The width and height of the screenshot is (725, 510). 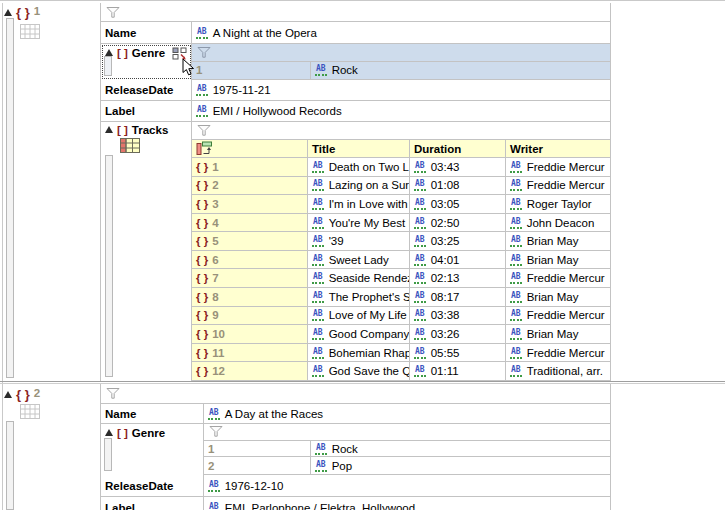 I want to click on cell-title: ABSeaside Rendez, so click(x=359, y=278).